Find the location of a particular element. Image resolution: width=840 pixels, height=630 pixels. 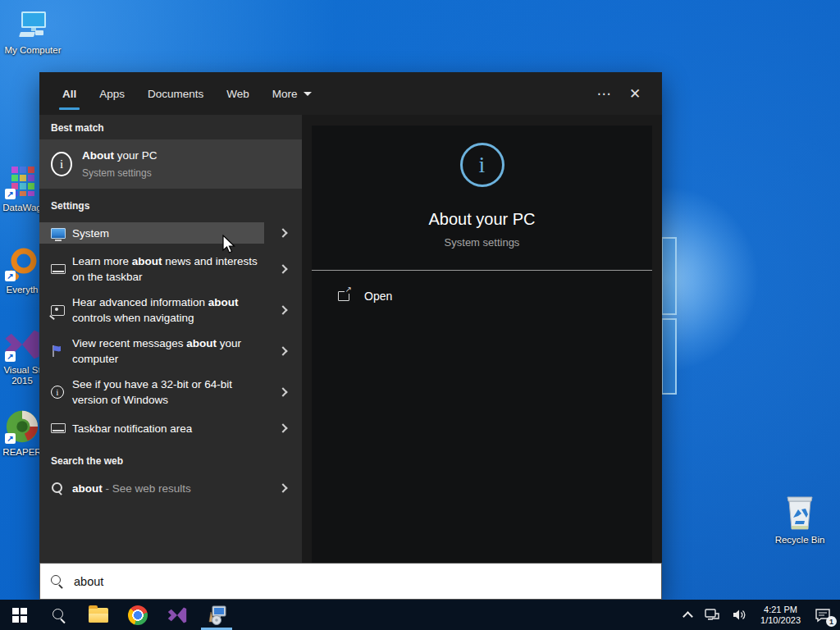

clock-date: 1/10/2023 is located at coordinates (781, 620).